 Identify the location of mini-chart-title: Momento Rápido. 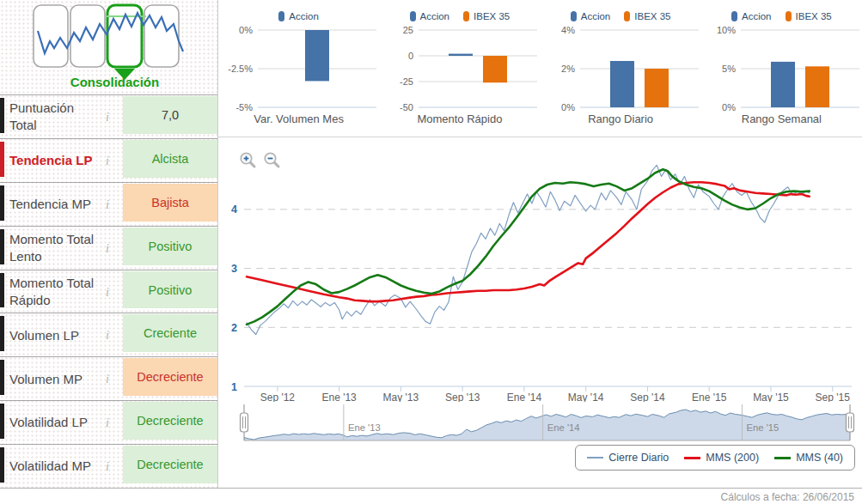
(459, 118).